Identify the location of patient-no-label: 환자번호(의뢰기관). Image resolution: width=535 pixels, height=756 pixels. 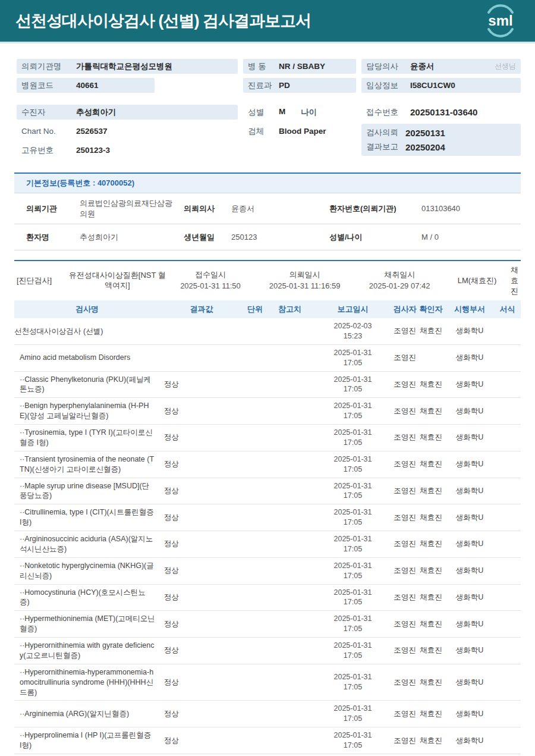
(376, 209).